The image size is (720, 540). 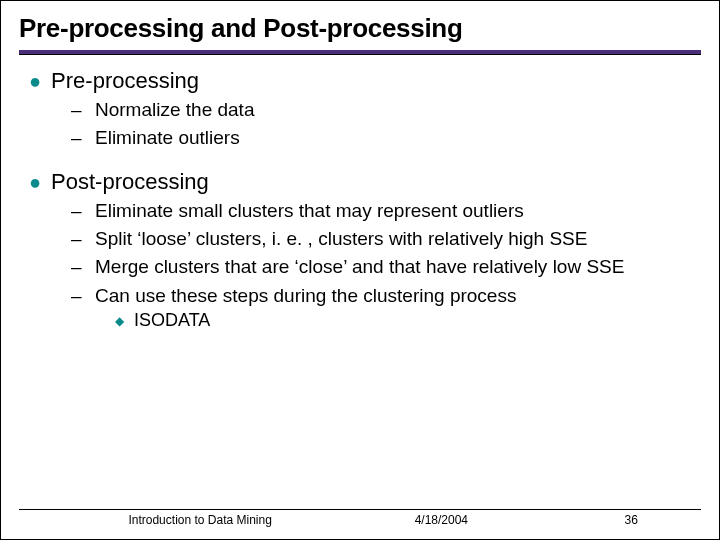 I want to click on section-heading: Post-processing, so click(x=130, y=182).